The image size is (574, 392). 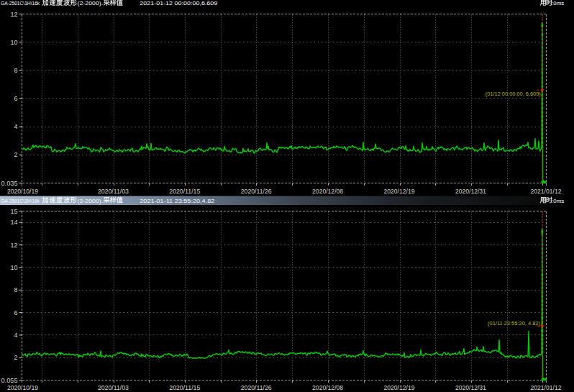 I want to click on svg-text: GA-2501C\1H\16k, so click(x=21, y=3).